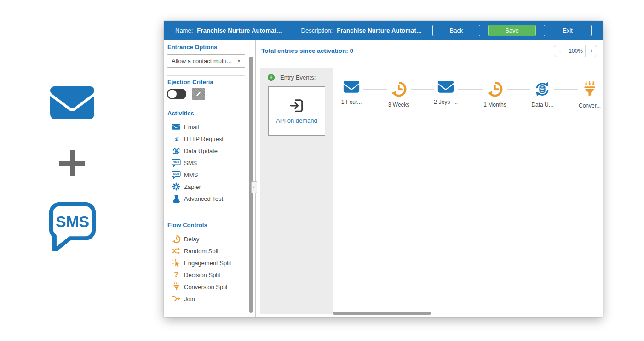 Image resolution: width=644 pixels, height=341 pixels. Describe the element at coordinates (297, 111) in the screenshot. I see `entry-event-api-on-demand: API on demand` at that location.